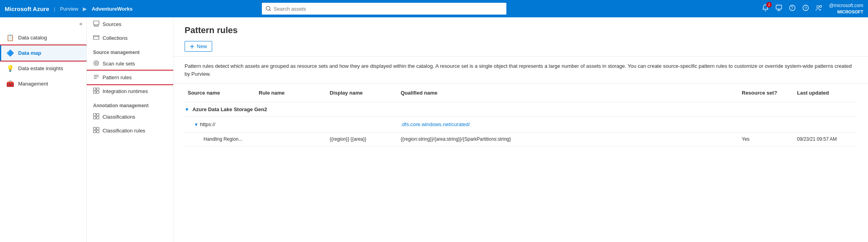  I want to click on source-cell-indent: ▼ https://, so click(220, 125).